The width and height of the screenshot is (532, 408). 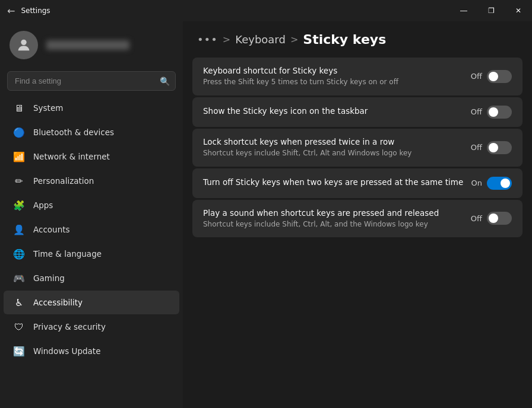 What do you see at coordinates (91, 254) in the screenshot?
I see `sidebar-item-time: 🌐 Time & language` at bounding box center [91, 254].